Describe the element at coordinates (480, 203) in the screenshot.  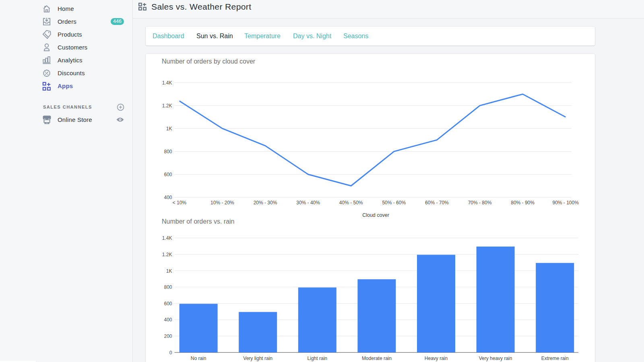
I see `svg-text: 70% - 80%` at that location.